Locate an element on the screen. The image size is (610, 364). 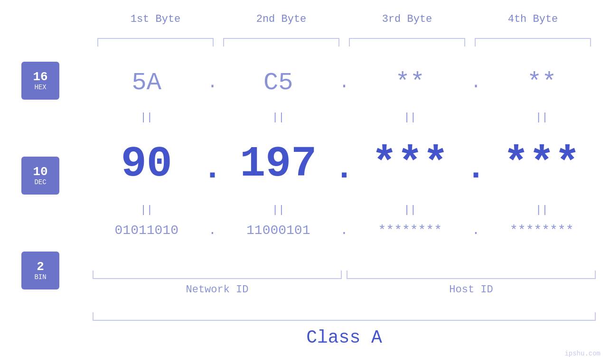
base-hex-badge: 16 HEX is located at coordinates (40, 81).